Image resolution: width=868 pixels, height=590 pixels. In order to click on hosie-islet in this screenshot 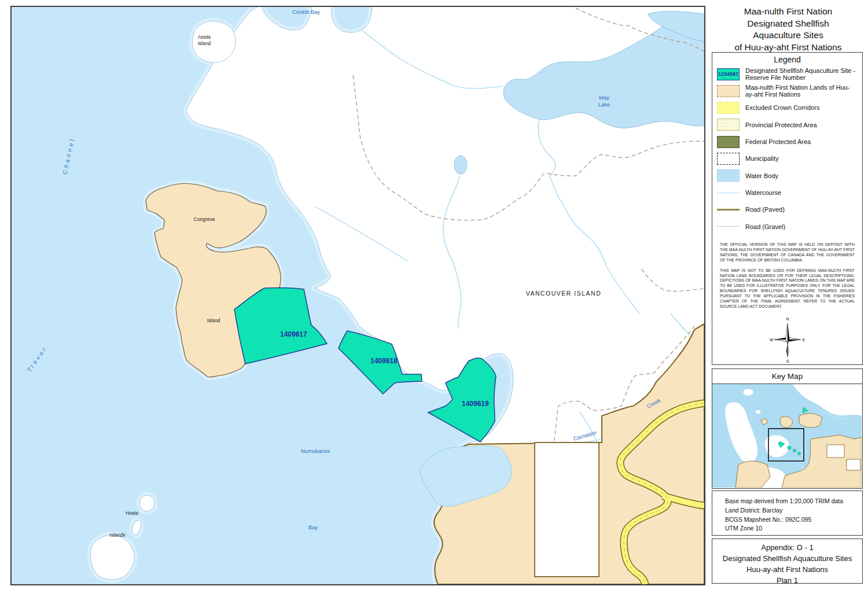, I will do `click(147, 503)`.